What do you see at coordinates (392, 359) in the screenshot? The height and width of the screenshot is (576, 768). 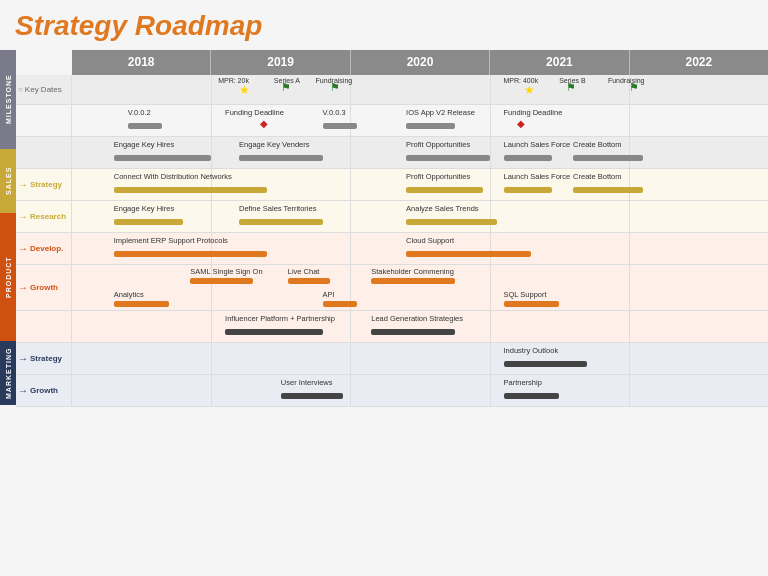 I see `row-marketing-strategy: →Strategy Industry Outlook` at bounding box center [392, 359].